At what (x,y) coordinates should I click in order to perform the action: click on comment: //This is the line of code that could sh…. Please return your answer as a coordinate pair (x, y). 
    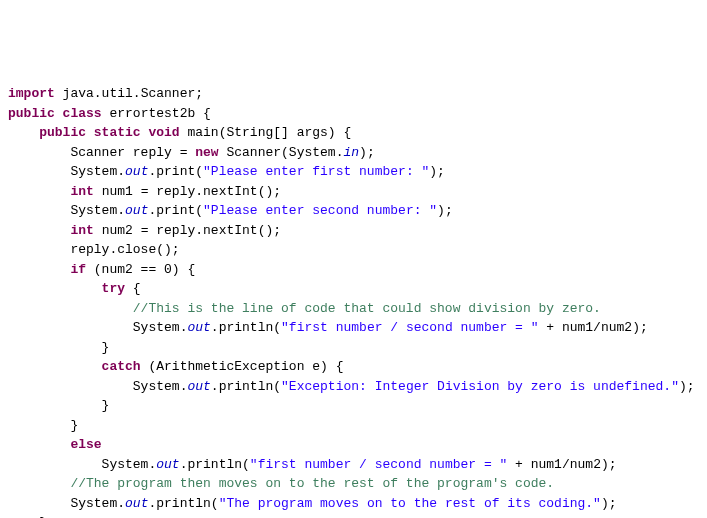
    Looking at the image, I should click on (304, 308).